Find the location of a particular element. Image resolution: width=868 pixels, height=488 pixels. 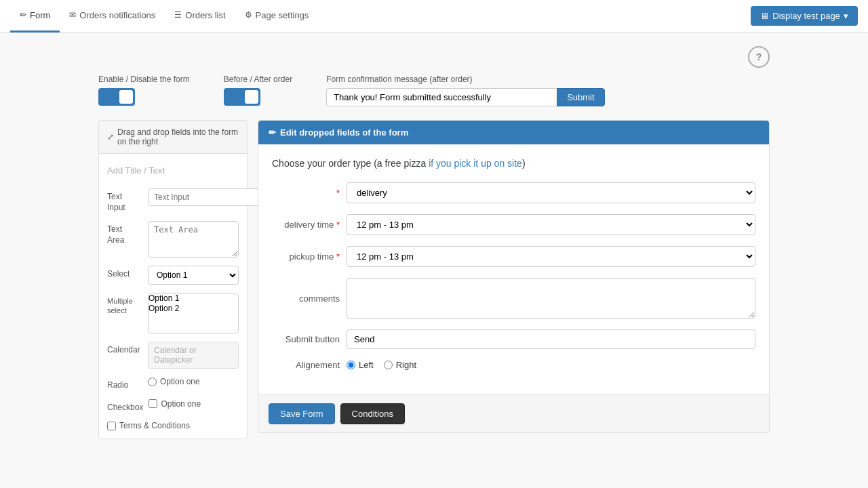

alignment-left-label: Left is located at coordinates (366, 365).